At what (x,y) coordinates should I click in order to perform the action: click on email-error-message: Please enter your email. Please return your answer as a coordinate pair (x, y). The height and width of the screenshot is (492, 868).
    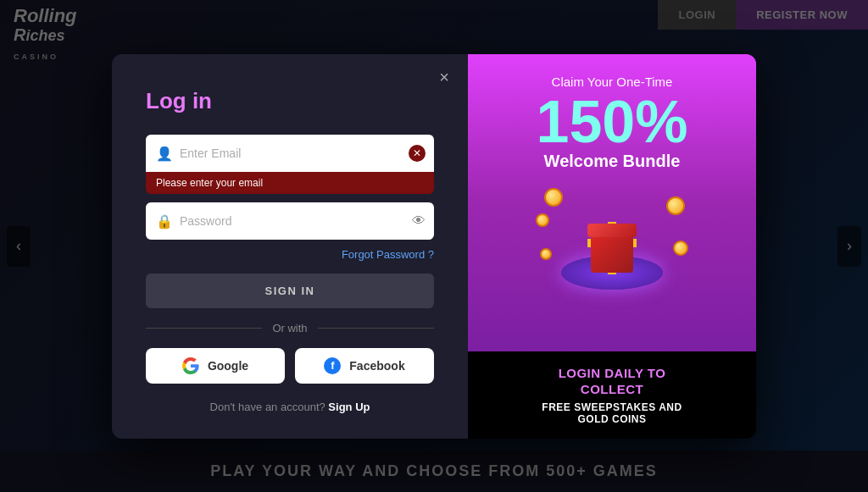
    Looking at the image, I should click on (290, 183).